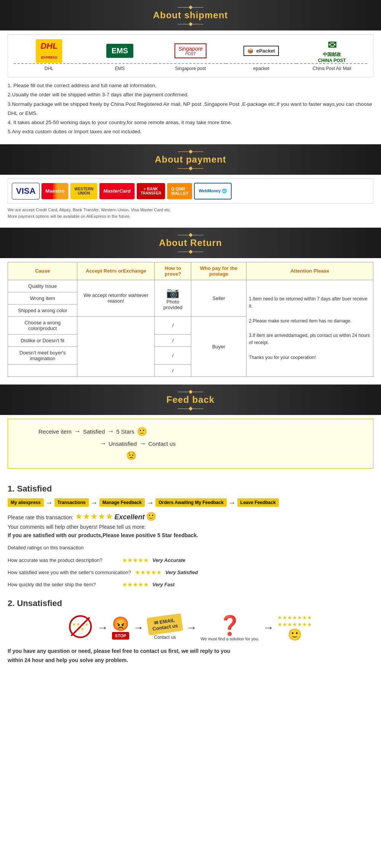  What do you see at coordinates (120, 56) in the screenshot?
I see `ems-carrier: EMS EMS` at bounding box center [120, 56].